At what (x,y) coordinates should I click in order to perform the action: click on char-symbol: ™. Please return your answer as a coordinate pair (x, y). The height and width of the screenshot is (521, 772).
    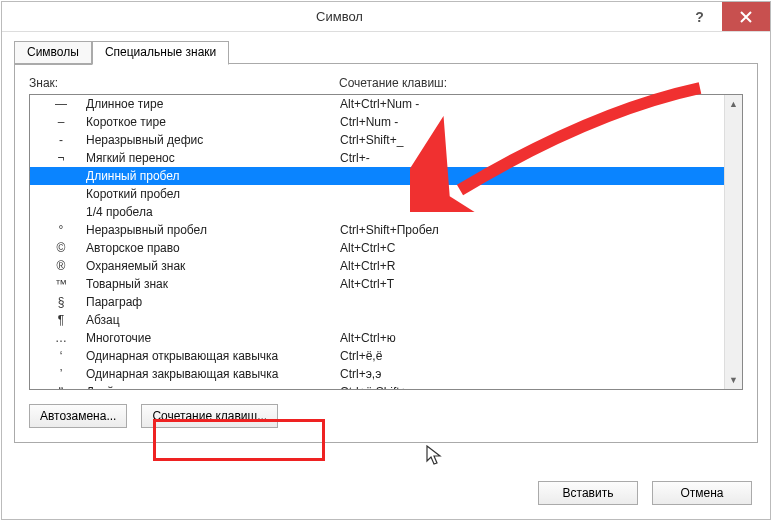
    Looking at the image, I should click on (61, 284).